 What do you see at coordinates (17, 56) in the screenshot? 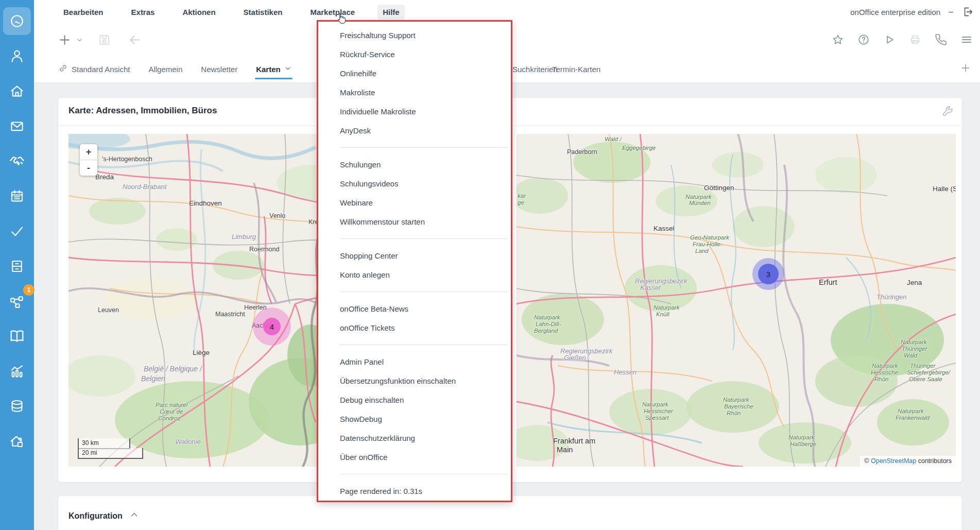
I see `contacts-icon` at bounding box center [17, 56].